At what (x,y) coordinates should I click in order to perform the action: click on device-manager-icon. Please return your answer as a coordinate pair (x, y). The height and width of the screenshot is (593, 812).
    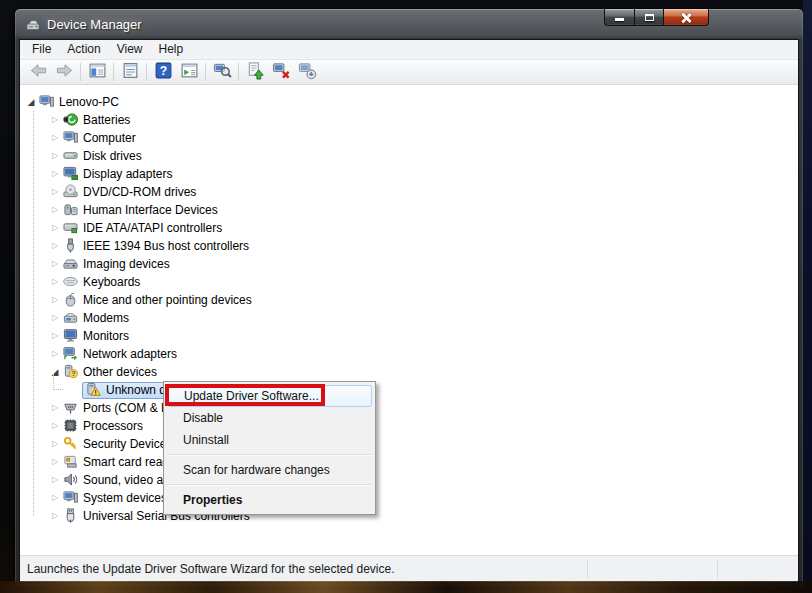
    Looking at the image, I should click on (33, 24).